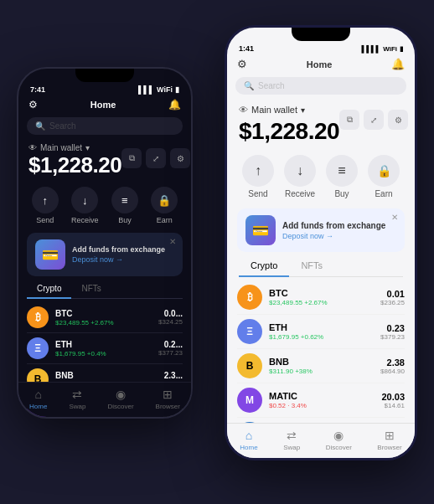  What do you see at coordinates (325, 372) in the screenshot?
I see `light-bnb-price: $311.90 +38%` at bounding box center [325, 372].